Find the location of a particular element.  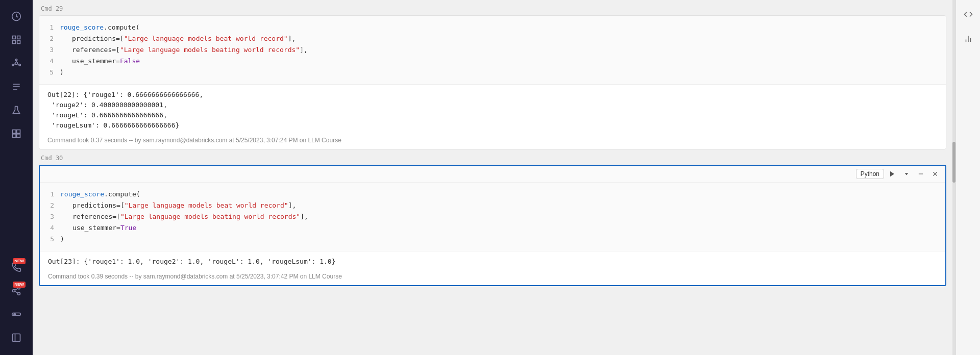

line-numbers-29: 1 2 3 4 5 is located at coordinates (50, 50).